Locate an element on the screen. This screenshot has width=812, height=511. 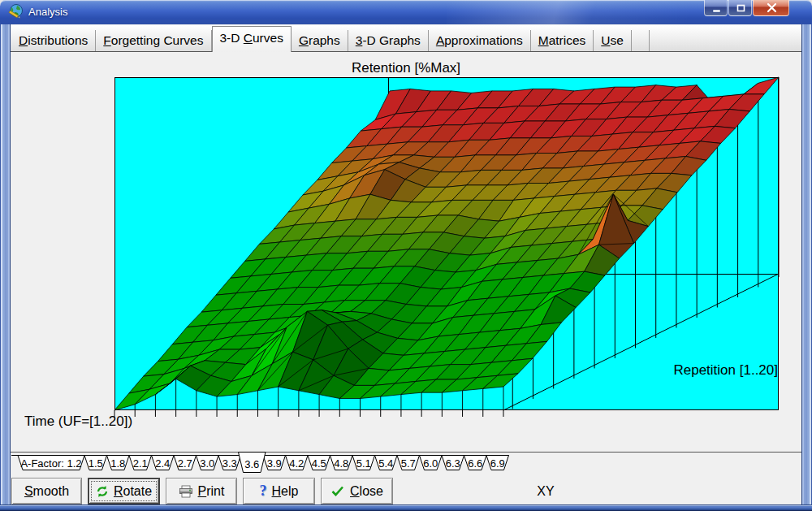
afactor-tab: 4.2 is located at coordinates (296, 463).